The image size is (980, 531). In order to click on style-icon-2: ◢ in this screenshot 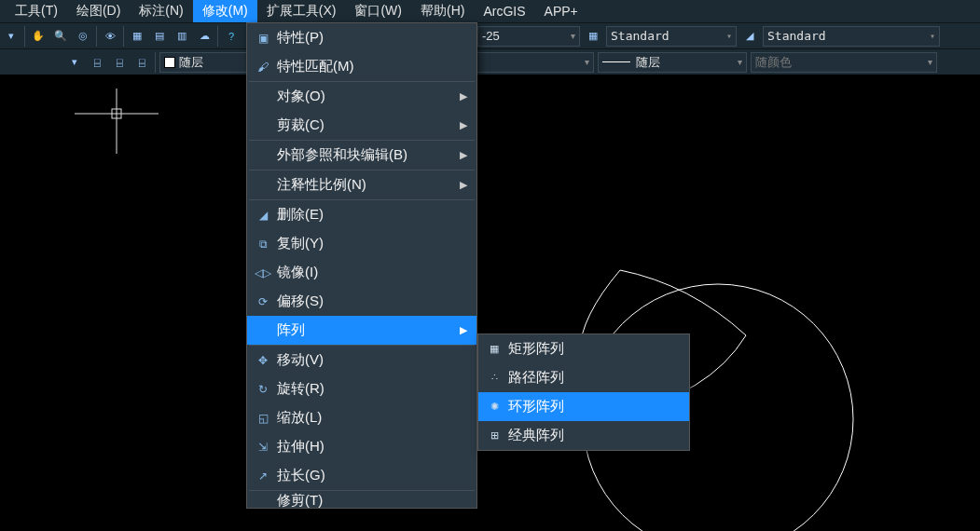, I will do `click(750, 36)`.